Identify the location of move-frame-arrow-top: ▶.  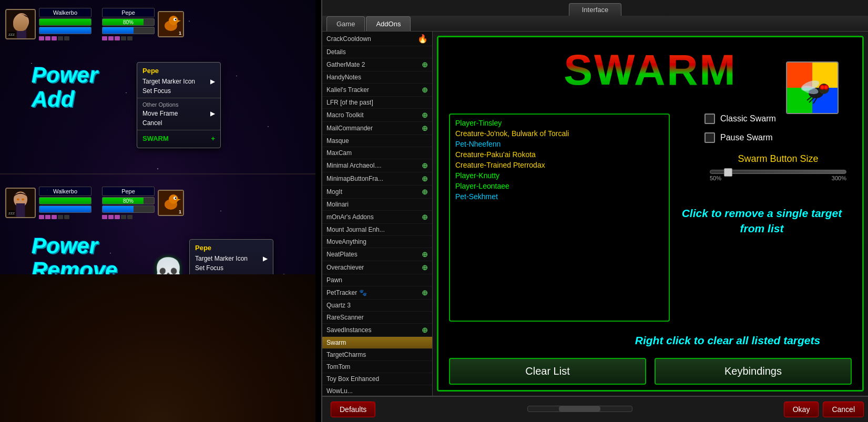
(212, 114).